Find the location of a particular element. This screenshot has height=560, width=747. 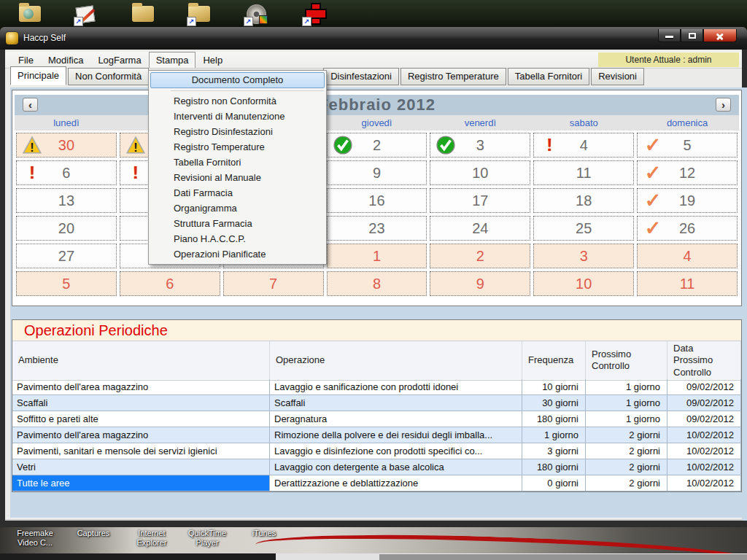

title-bar: Haccp Self is located at coordinates (374, 38).